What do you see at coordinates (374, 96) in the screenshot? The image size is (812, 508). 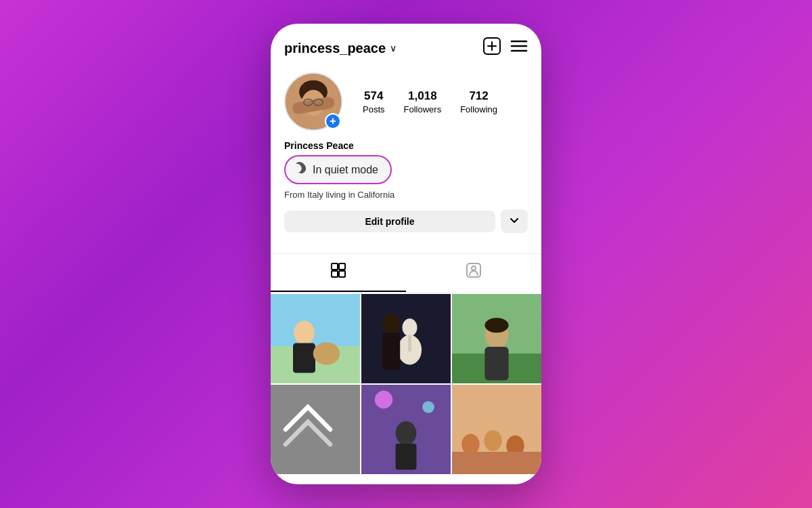 I see `posts-count: 574` at bounding box center [374, 96].